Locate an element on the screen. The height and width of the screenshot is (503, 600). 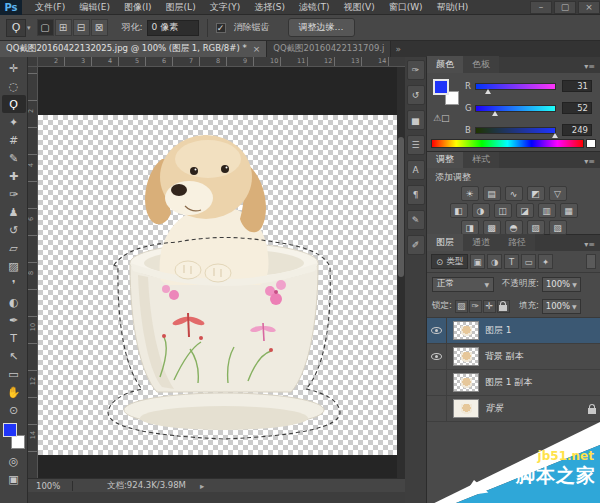
lock-all-icon is located at coordinates (504, 306).